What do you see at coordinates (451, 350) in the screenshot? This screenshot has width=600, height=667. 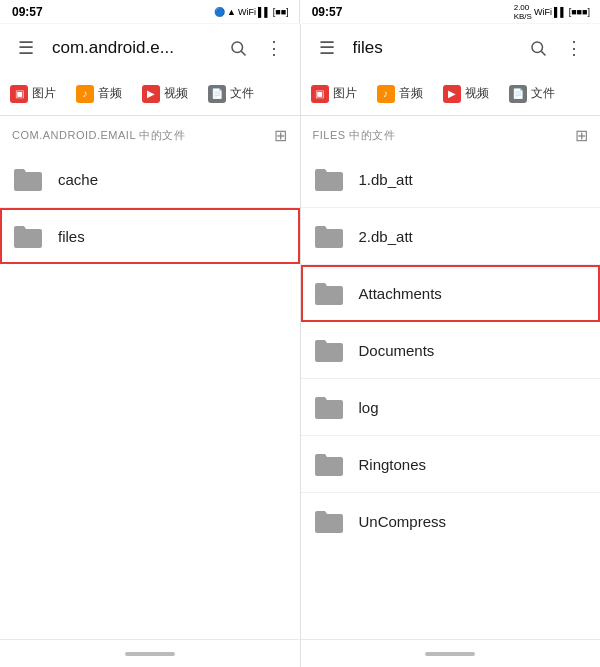 I see `right-file-item-documents: Documents` at bounding box center [451, 350].